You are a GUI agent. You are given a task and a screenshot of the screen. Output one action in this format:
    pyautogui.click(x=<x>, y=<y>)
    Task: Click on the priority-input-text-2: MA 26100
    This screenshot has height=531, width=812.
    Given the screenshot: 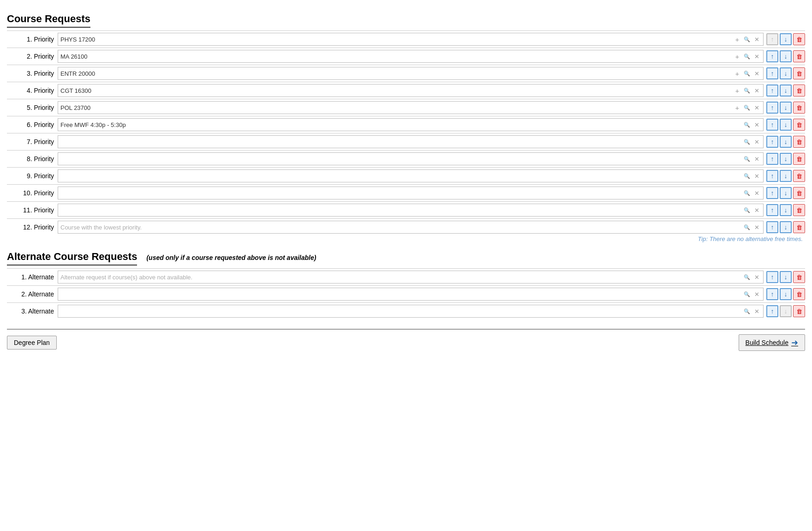 What is the action you would take?
    pyautogui.click(x=396, y=56)
    